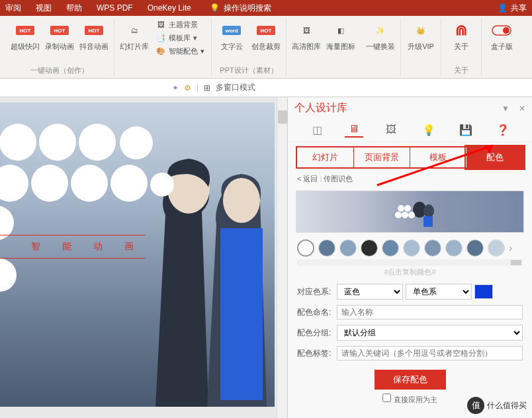  What do you see at coordinates (341, 36) in the screenshot?
I see `icon-library-button: ◧海量图标` at bounding box center [341, 36].